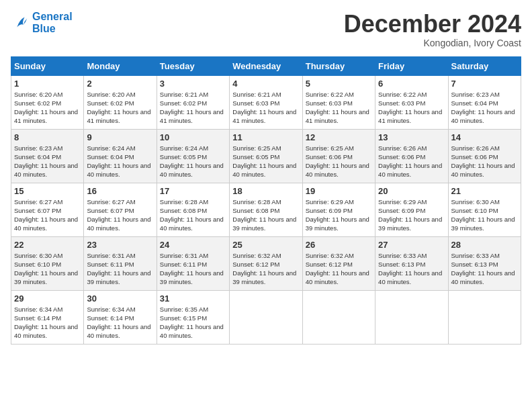 This screenshot has width=532, height=411. I want to click on day-info: Sunrise: 6:33 AMSunset: 6:13 PMDaylight:…, so click(485, 269).